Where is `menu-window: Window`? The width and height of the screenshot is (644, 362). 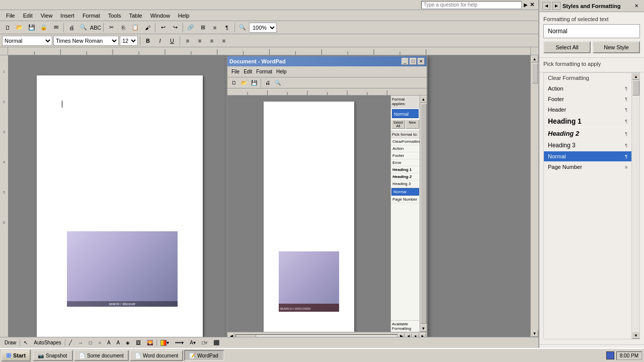 menu-window: Window is located at coordinates (160, 16).